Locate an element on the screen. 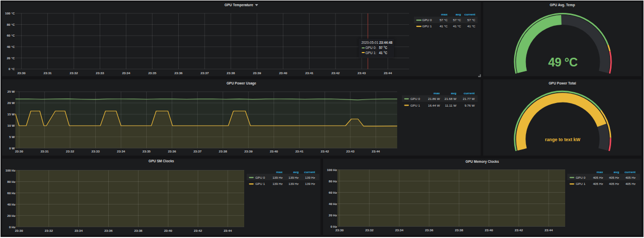 This screenshot has width=644, height=238. svg-text: 16.44 W is located at coordinates (434, 105).